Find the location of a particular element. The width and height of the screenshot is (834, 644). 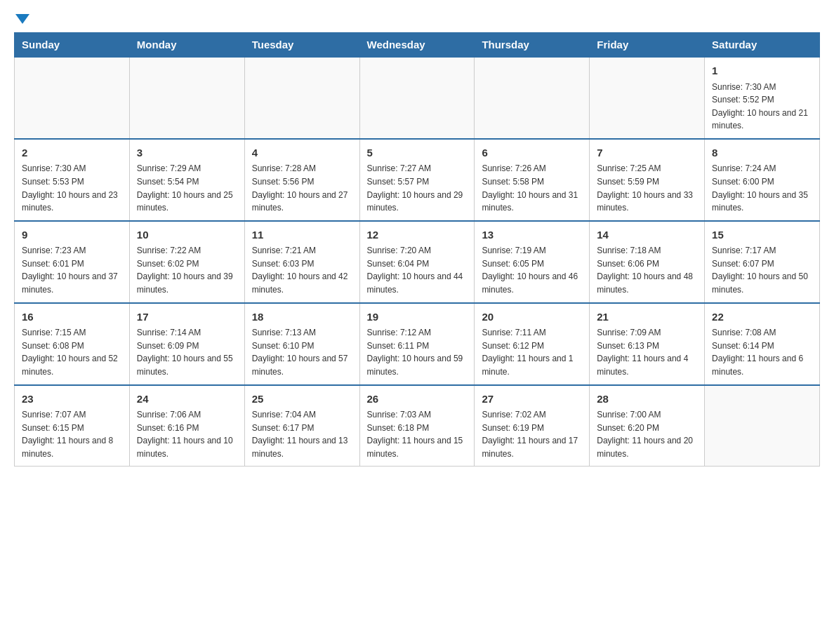

calendar-week-3: 9Sunrise: 7:23 AM Sunset: 6:01 PM Daylig… is located at coordinates (417, 262).